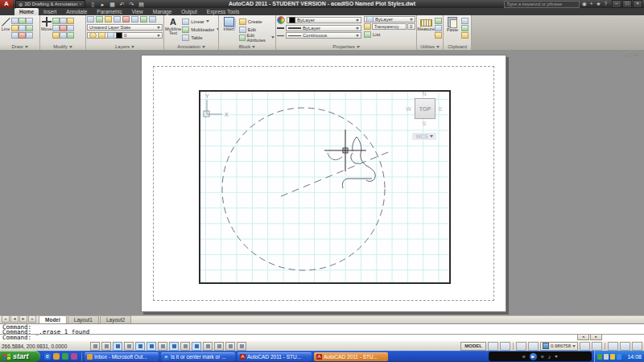 This screenshot has height=362, width=644. Describe the element at coordinates (50, 11) in the screenshot. I see `tab-insert: Insert` at that location.